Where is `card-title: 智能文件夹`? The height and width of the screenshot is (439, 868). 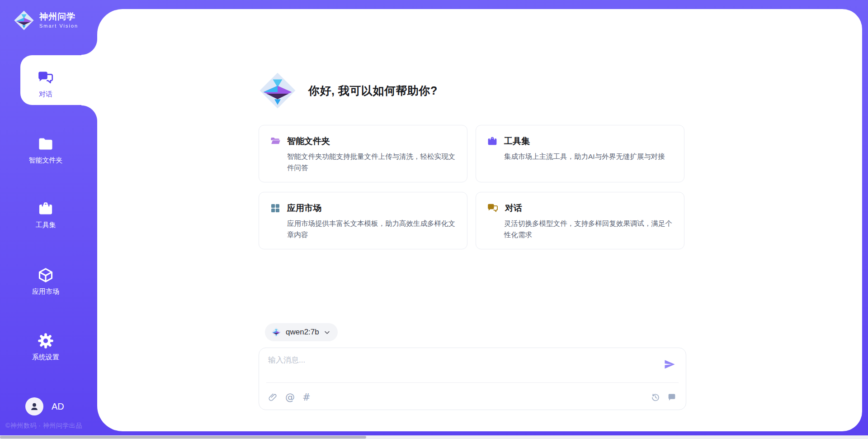
card-title: 智能文件夹 is located at coordinates (308, 141).